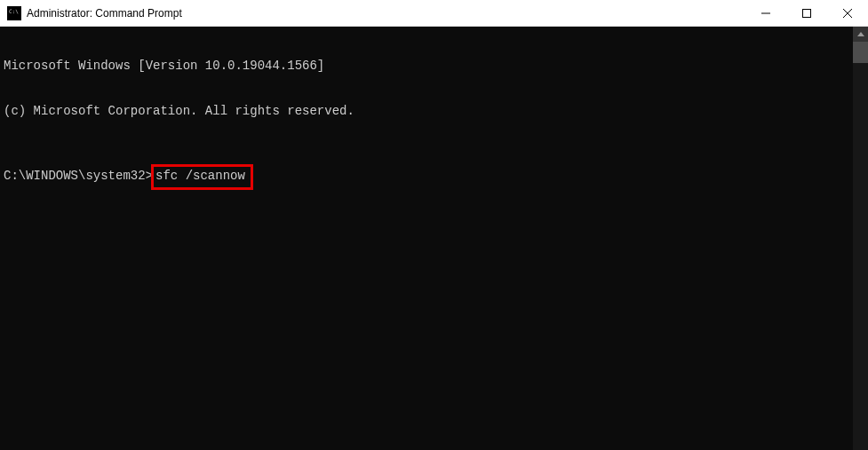 This screenshot has width=868, height=450. Describe the element at coordinates (426, 178) in the screenshot. I see `prompt-line: C:\WINDOWS\system32> sfc /scannow` at that location.